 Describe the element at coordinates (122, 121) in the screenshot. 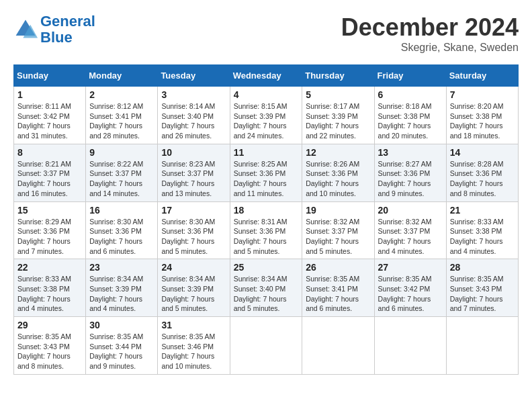

I see `day-info: Sunrise: 8:12 AM Sunset: 3:41 PM Dayligh…` at that location.